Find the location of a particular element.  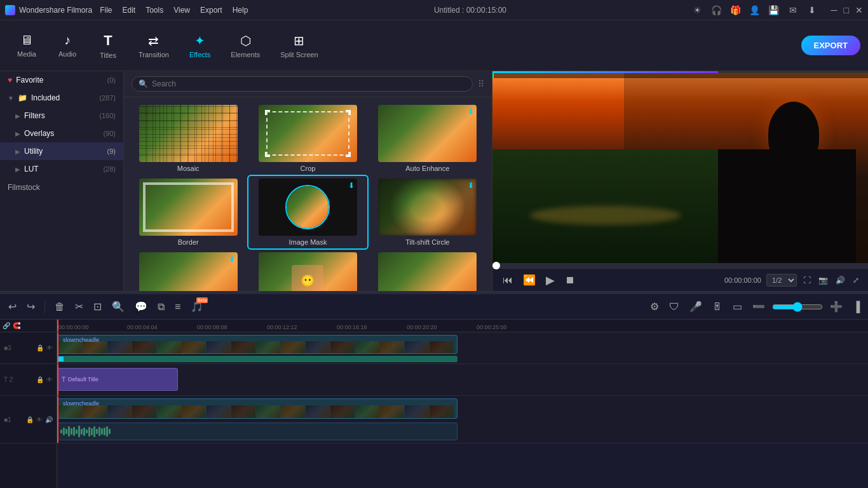

download-icon: ⬇ is located at coordinates (812, 10).